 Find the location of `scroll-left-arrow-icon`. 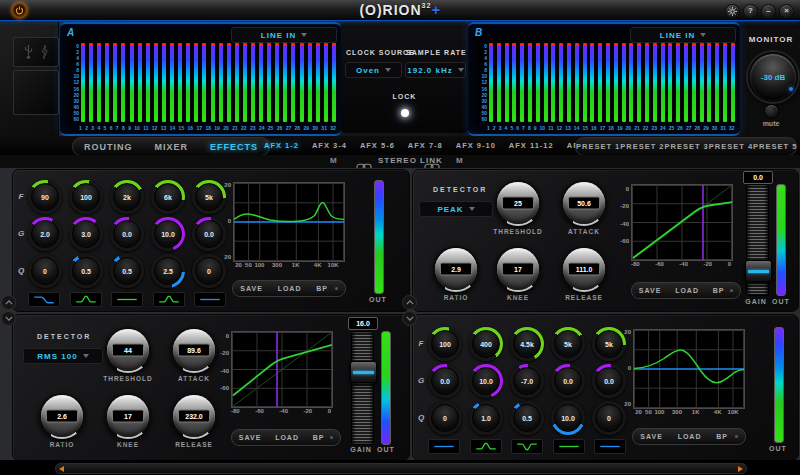

scroll-left-arrow-icon is located at coordinates (62, 469).